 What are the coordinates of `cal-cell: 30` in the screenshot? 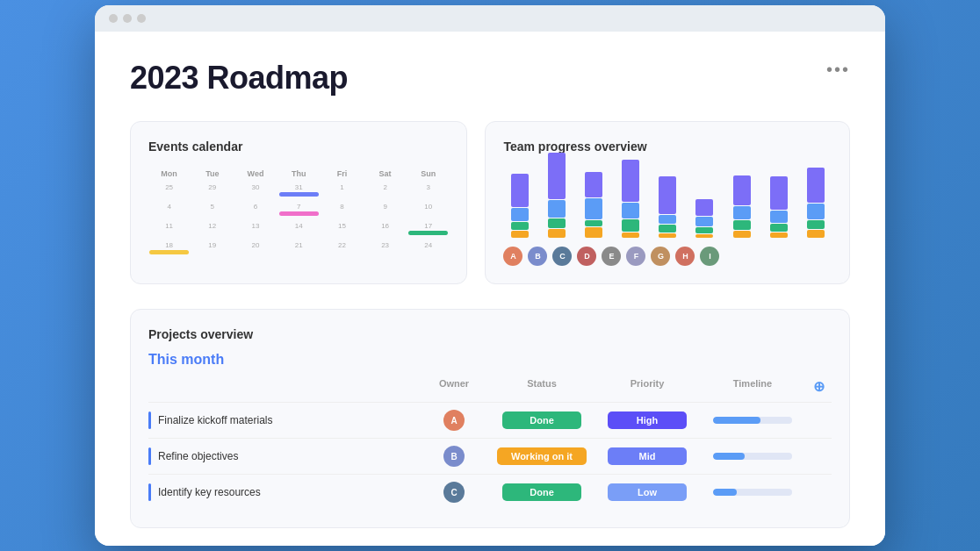 It's located at (255, 190).